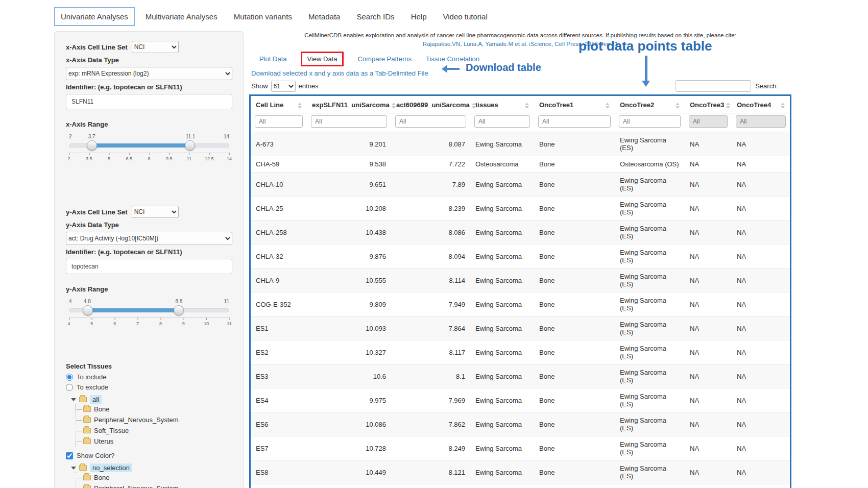 This screenshot has height=488, width=868. I want to click on tree-item-uterus: Uterus, so click(154, 441).